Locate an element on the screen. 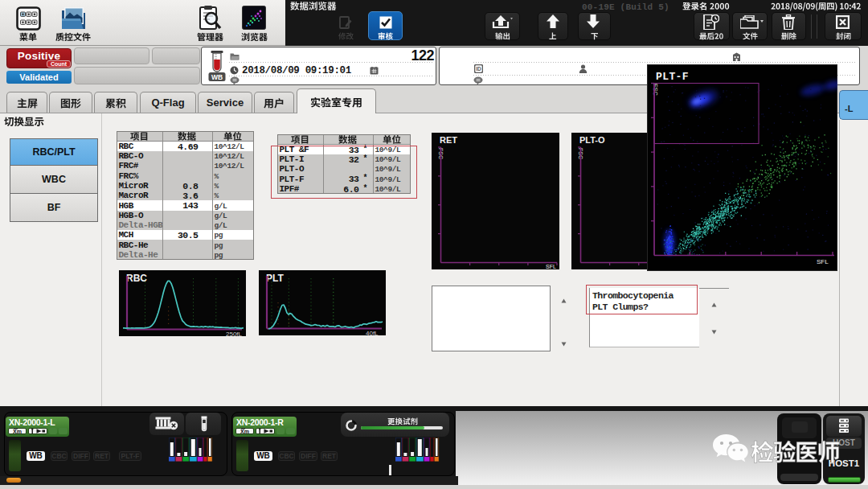 This screenshot has height=489, width=868. svg-text: ID is located at coordinates (479, 69).